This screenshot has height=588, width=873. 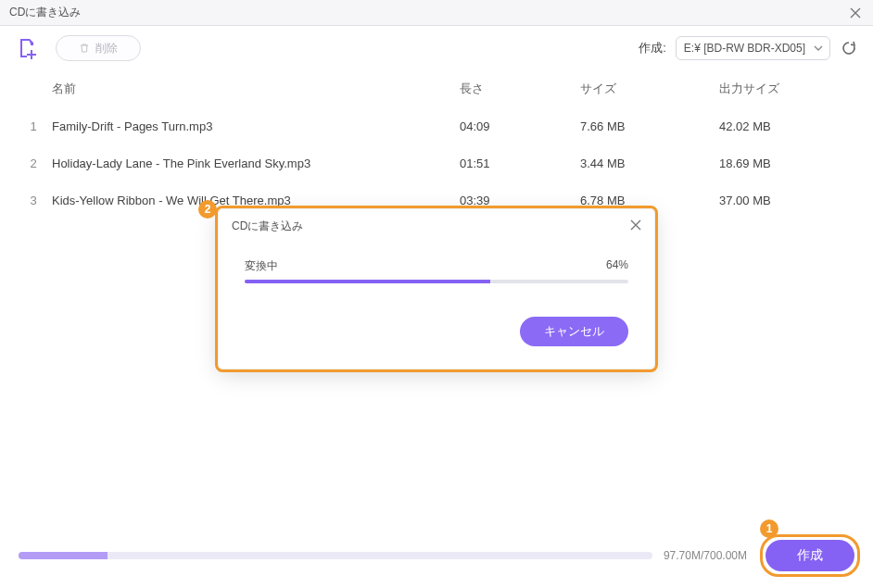 I want to click on window-close-button, so click(x=855, y=13).